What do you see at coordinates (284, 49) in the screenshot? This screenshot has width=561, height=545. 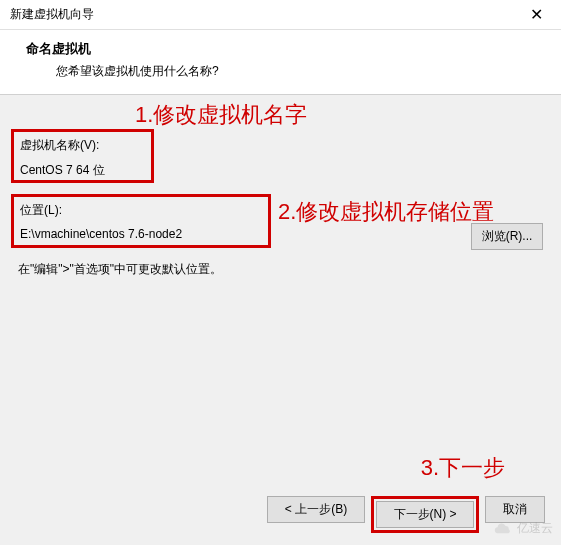 I see `page-title: 命名虚拟机` at bounding box center [284, 49].